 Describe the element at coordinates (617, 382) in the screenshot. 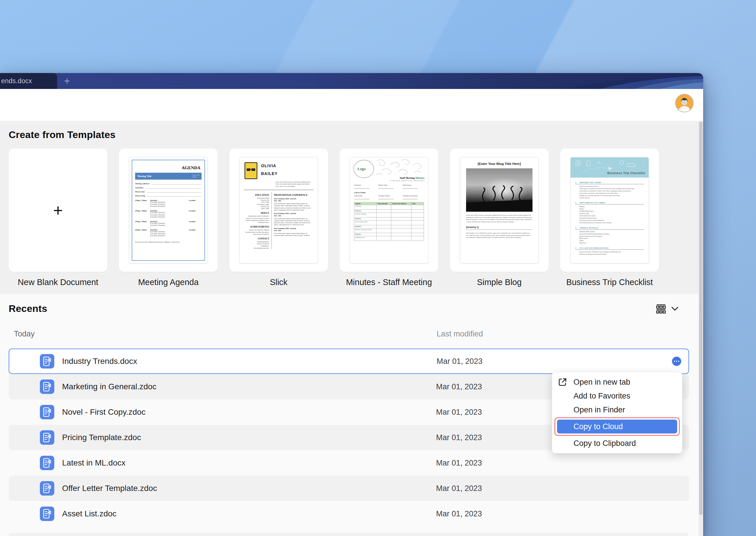

I see `menu-item-open-in-new-tab: Open in new tab` at that location.